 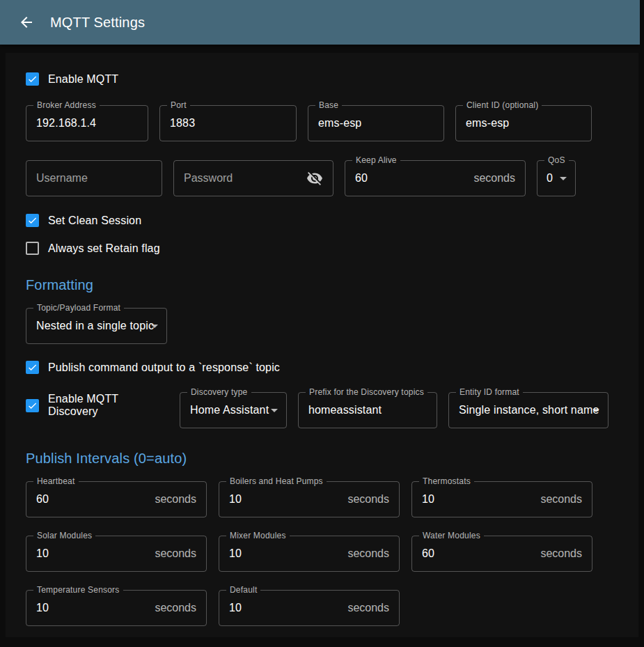 What do you see at coordinates (253, 178) in the screenshot?
I see `password-field: Password` at bounding box center [253, 178].